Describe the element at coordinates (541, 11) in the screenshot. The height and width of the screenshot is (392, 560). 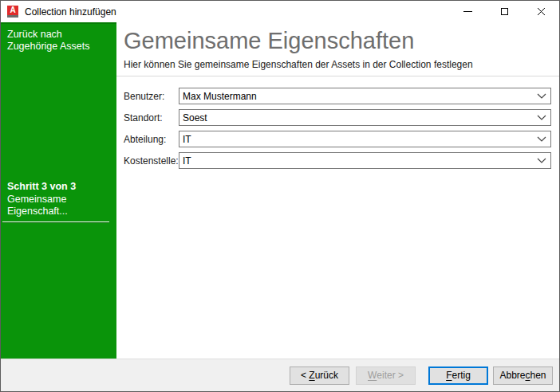
I see `close-icon` at that location.